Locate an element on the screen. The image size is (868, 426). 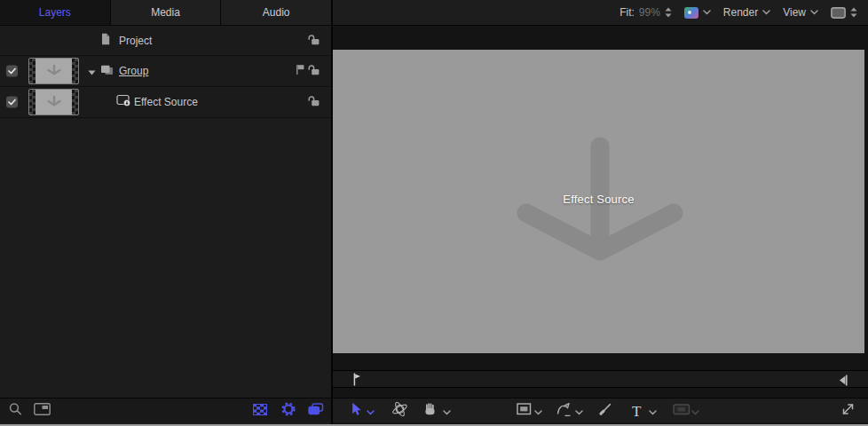
image-insert-icon is located at coordinates (682, 411).